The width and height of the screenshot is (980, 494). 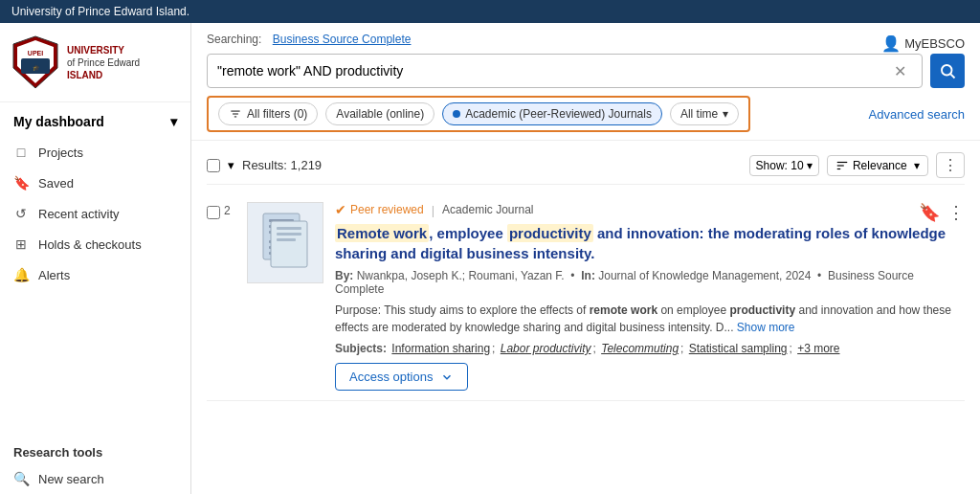 What do you see at coordinates (213, 166) in the screenshot?
I see `select-all-checkbox` at bounding box center [213, 166].